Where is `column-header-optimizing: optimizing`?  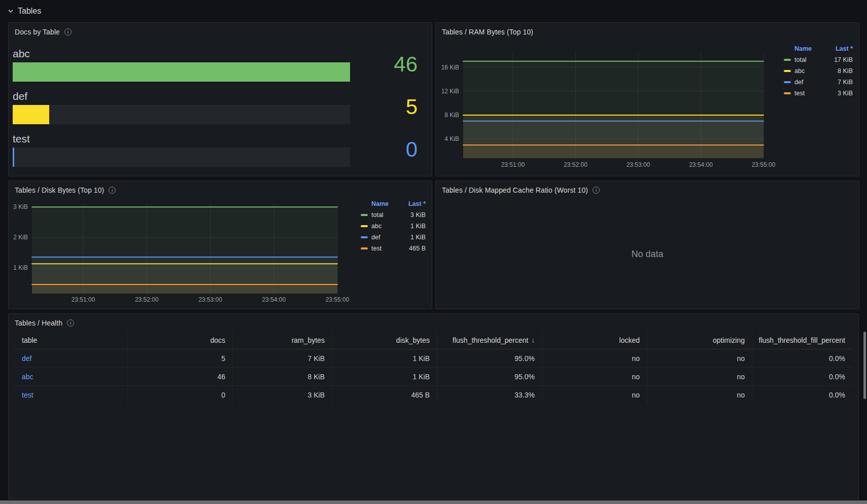
column-header-optimizing: optimizing is located at coordinates (700, 340).